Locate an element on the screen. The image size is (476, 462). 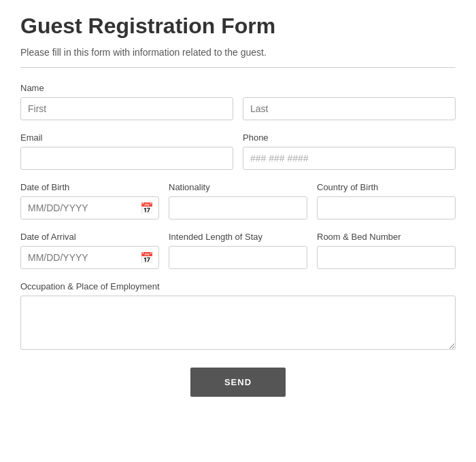
page-title: Guest Registration Form is located at coordinates (238, 26).